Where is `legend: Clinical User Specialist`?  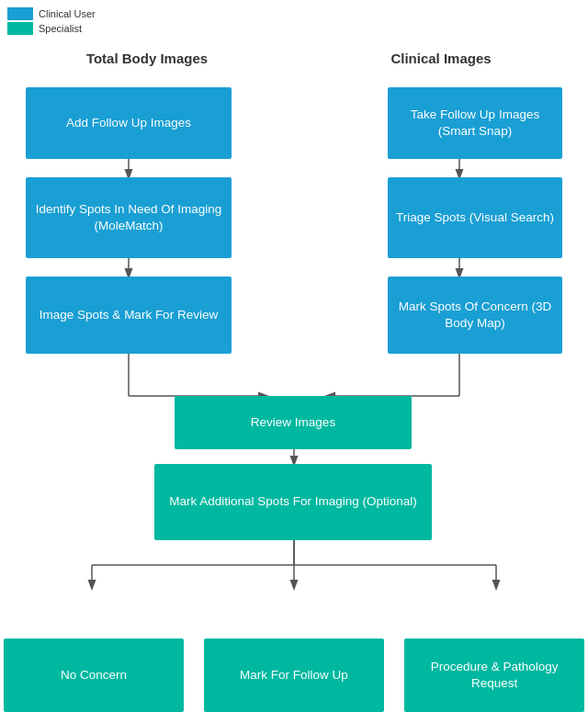 legend: Clinical User Specialist is located at coordinates (51, 21).